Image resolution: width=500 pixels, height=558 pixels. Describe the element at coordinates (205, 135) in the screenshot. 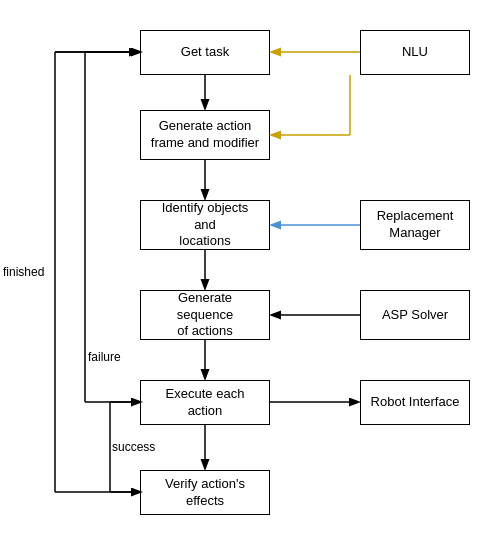

I see `node-gen-action-label: Generate actionframe and modifier` at that location.